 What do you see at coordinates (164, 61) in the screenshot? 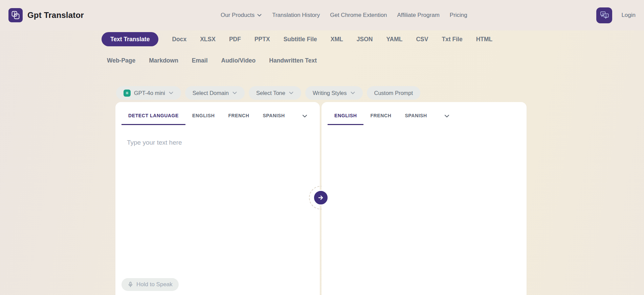
I see `file-tab-markdown: Markdown` at bounding box center [164, 61].